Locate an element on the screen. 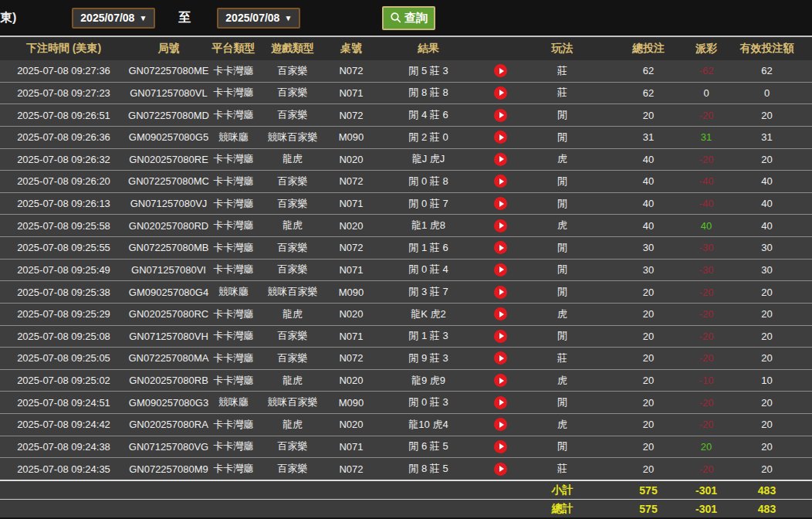 The width and height of the screenshot is (812, 519). cell-total-bet: 40 is located at coordinates (648, 204).